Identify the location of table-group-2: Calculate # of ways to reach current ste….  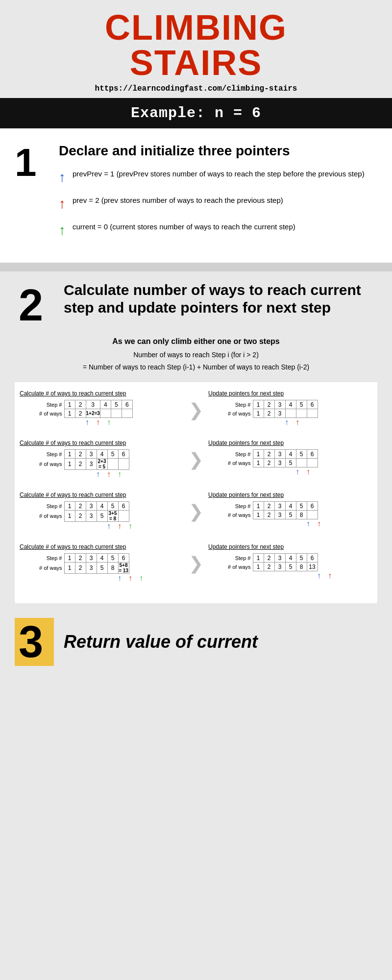
(196, 512).